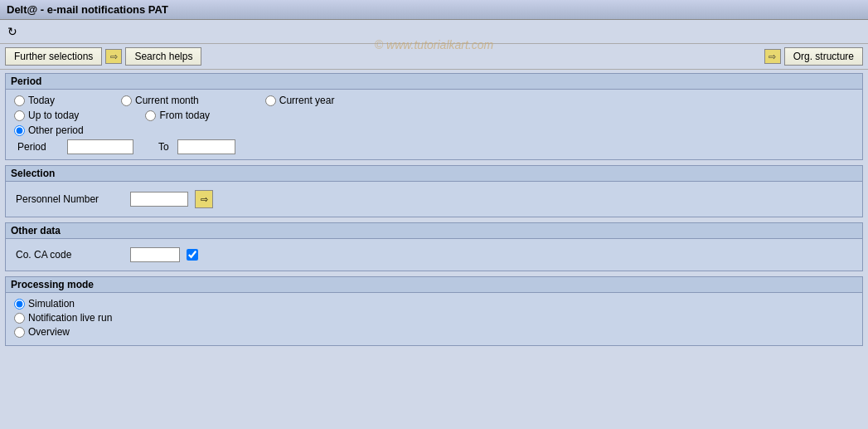 The width and height of the screenshot is (868, 429). What do you see at coordinates (160, 100) in the screenshot?
I see `current-month-option: Current month` at bounding box center [160, 100].